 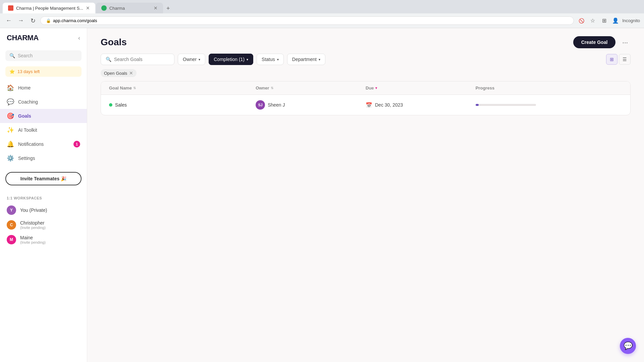 I want to click on tab2-close-btn: ✕, so click(x=156, y=8).